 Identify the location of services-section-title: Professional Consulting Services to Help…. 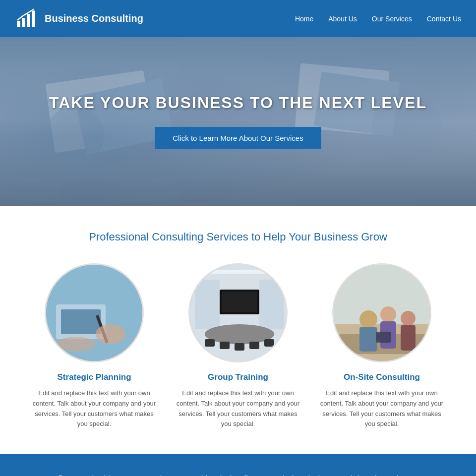
(238, 237).